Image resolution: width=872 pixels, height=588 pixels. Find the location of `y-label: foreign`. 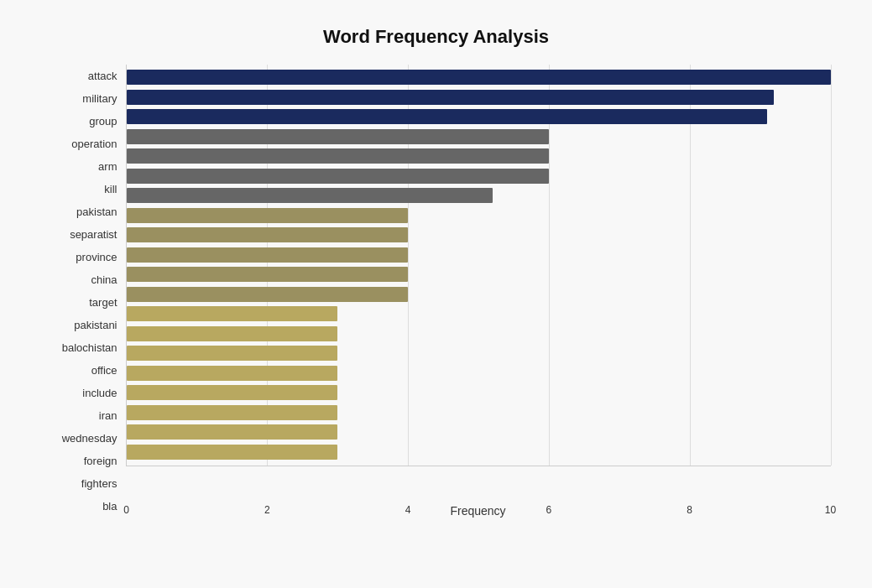

y-label: foreign is located at coordinates (101, 461).